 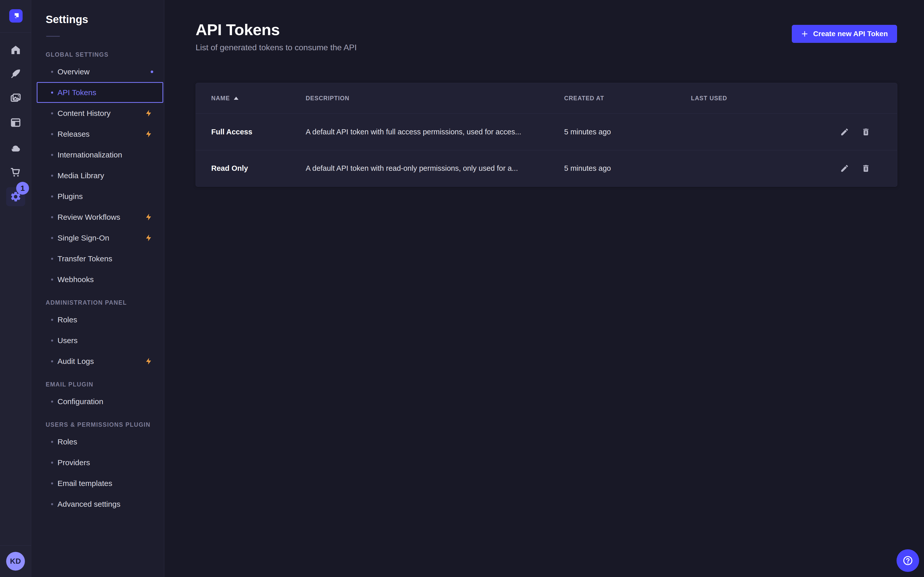 I want to click on token-row-full-access: Full AccessA default API token with full…, so click(x=546, y=132).